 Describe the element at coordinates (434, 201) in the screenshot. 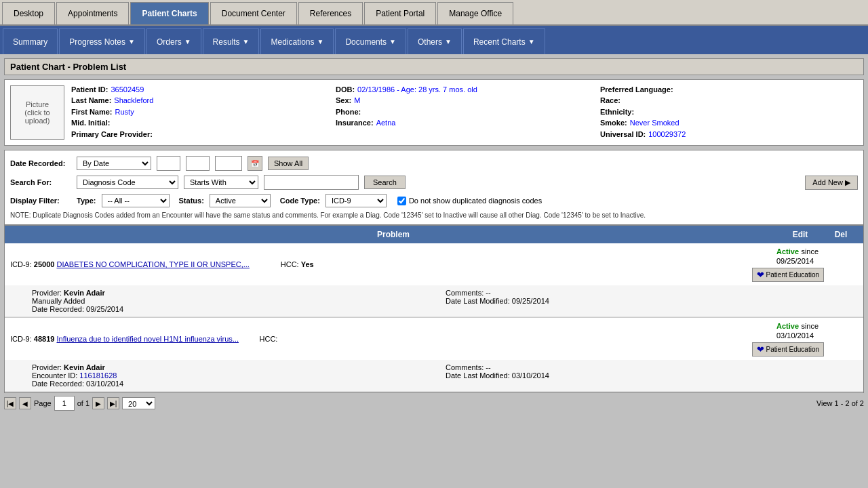

I see `display-filter-row: Display Filter: Type: -- All -- Chronic …` at that location.